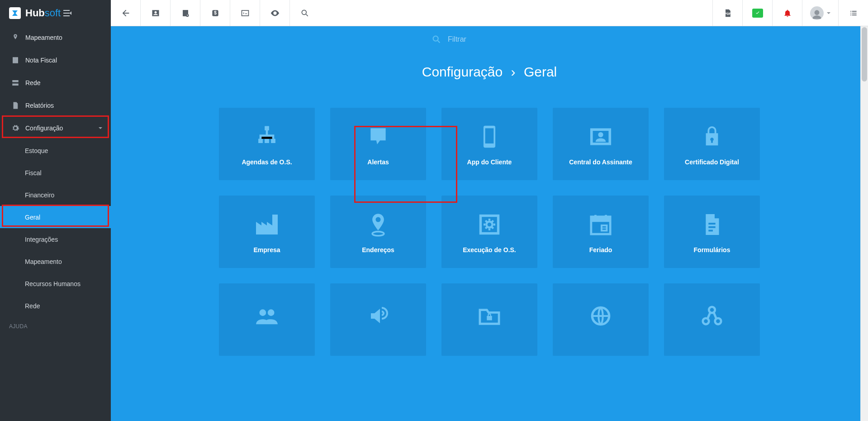 This screenshot has width=868, height=421. What do you see at coordinates (712, 316) in the screenshot?
I see `nodes-icon` at bounding box center [712, 316].